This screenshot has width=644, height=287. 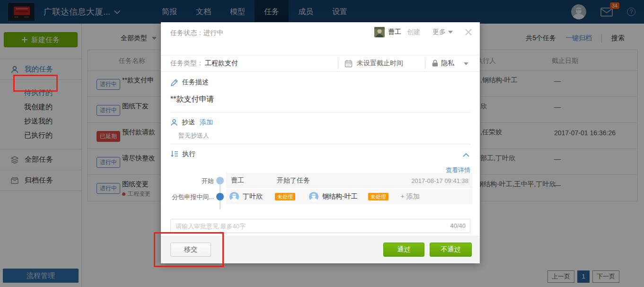 What do you see at coordinates (516, 184) in the screenshot?
I see `task-executor: 钢结构-叶工,王中平,丁叶欣` at bounding box center [516, 184].